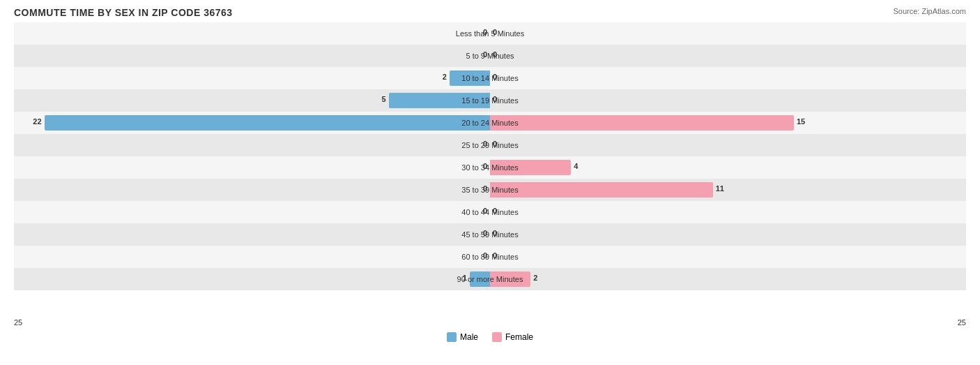 The height and width of the screenshot is (365, 980). What do you see at coordinates (490, 56) in the screenshot?
I see `chart-row: 5 to 9 Minutes00` at bounding box center [490, 56].